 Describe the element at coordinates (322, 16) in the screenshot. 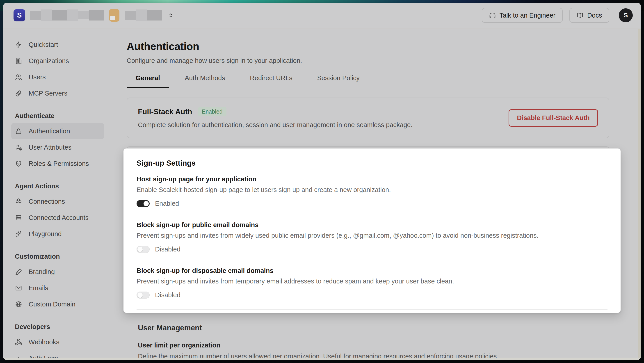

I see `topbar: S Talk to an Engineer Docs S` at that location.